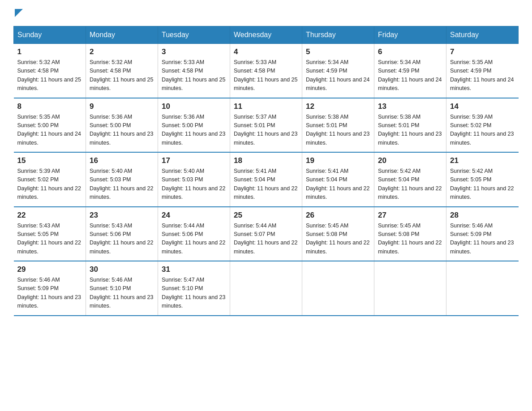  What do you see at coordinates (339, 234) in the screenshot?
I see `calendar-cell: 26 Sunrise: 5:45 AMSunset: 5:08 PMDaylig…` at bounding box center [339, 234].